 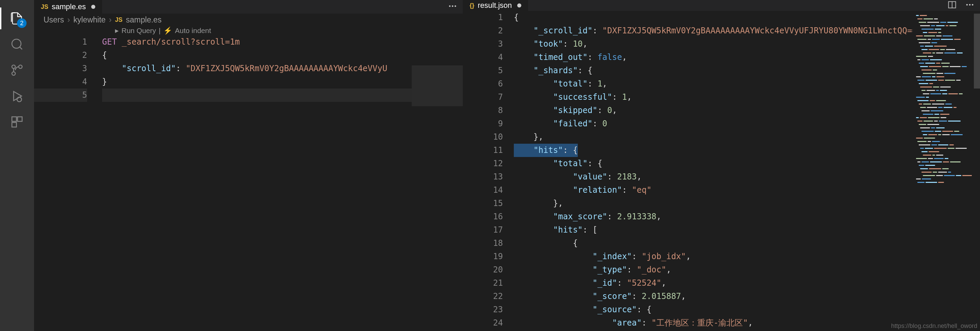 What do you see at coordinates (117, 30) in the screenshot?
I see `play-icon: ▶` at bounding box center [117, 30].